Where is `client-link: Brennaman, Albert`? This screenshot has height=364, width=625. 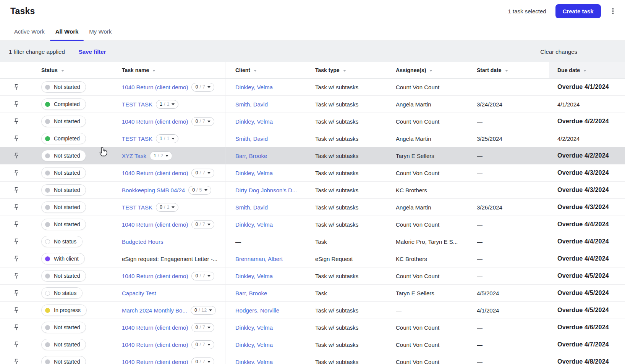 client-link: Brennaman, Albert is located at coordinates (259, 259).